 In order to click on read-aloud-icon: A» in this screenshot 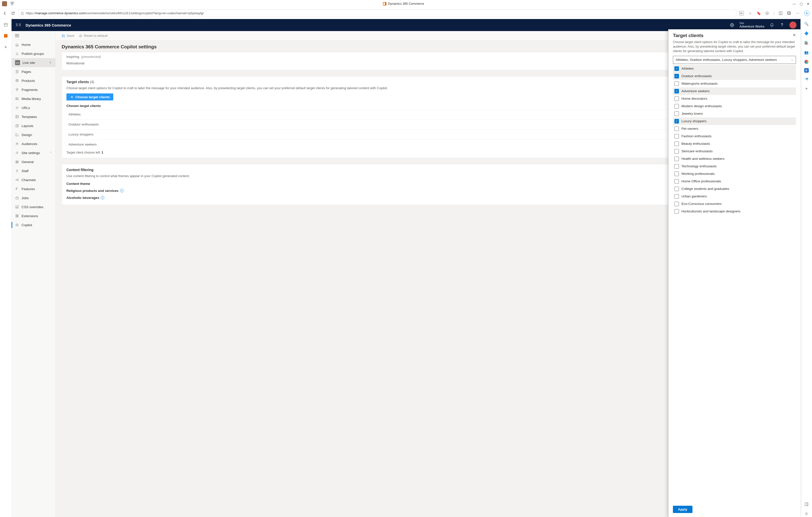, I will do `click(742, 13)`.